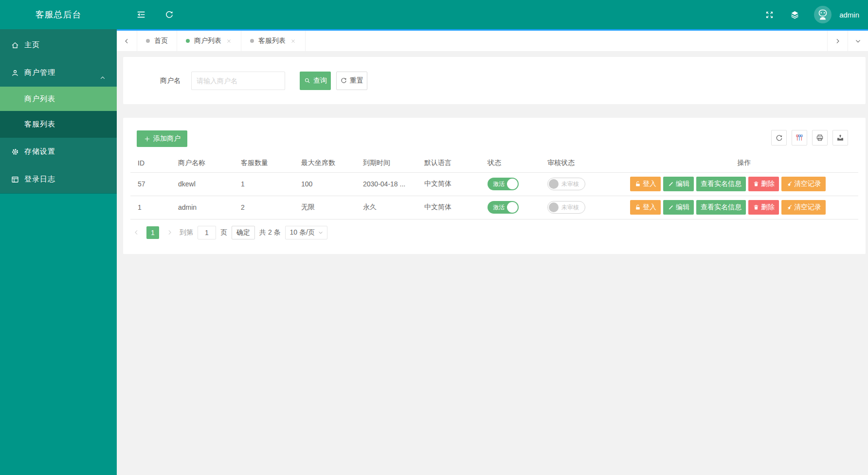  I want to click on sidebar-item-label: 登录日志, so click(40, 179).